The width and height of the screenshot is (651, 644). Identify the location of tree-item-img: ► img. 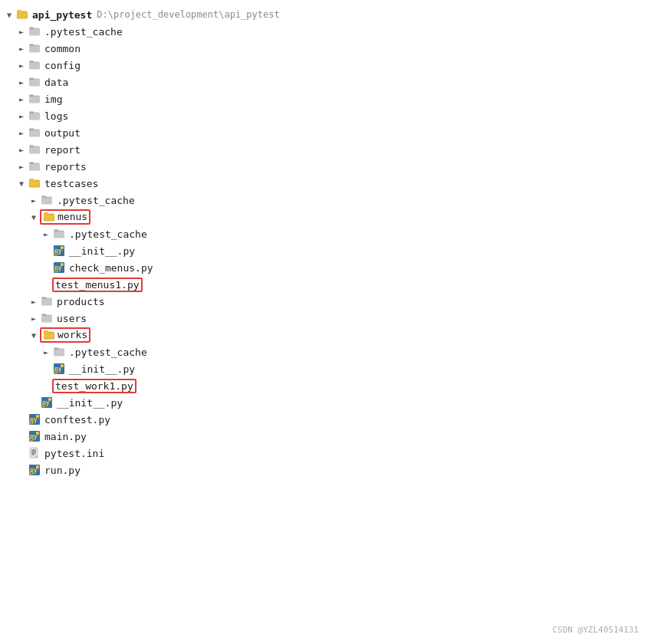
(325, 99).